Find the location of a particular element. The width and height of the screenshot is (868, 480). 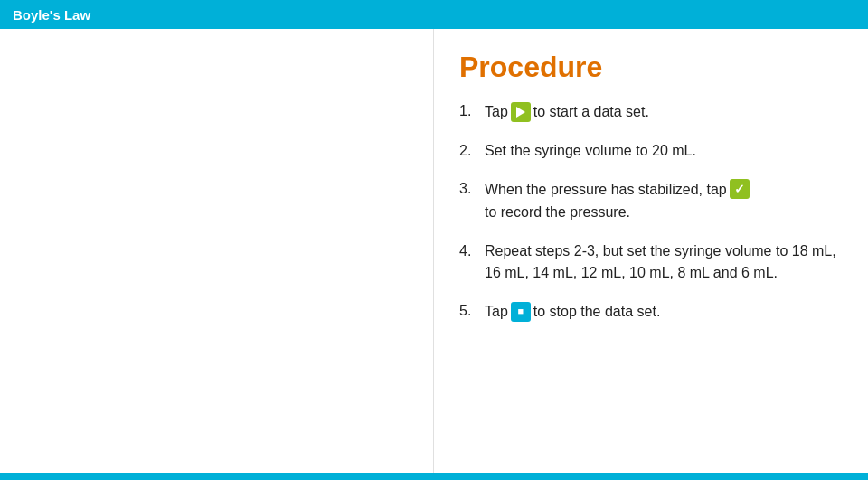

step-3-before: When the pressure has stabilized, tap is located at coordinates (606, 190).